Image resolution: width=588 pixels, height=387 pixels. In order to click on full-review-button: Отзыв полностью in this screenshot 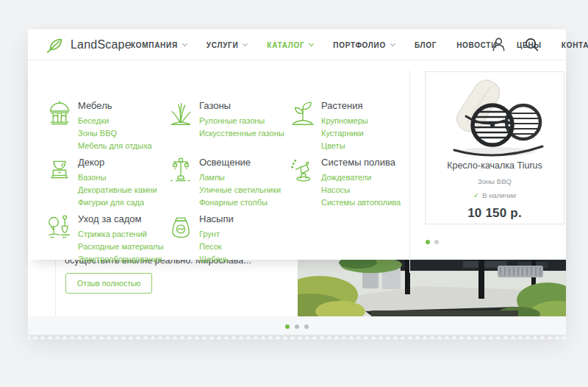, I will do `click(109, 283)`.